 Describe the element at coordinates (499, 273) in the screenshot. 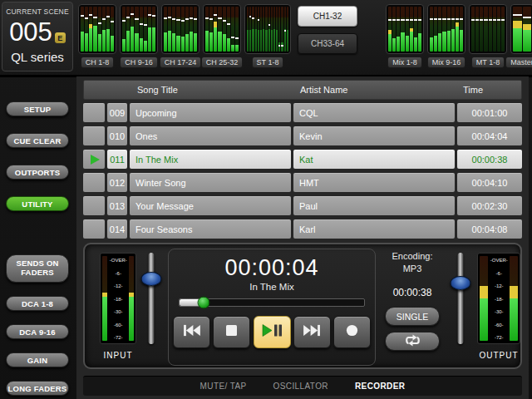

I see `meter-scale-mark: -6-` at that location.